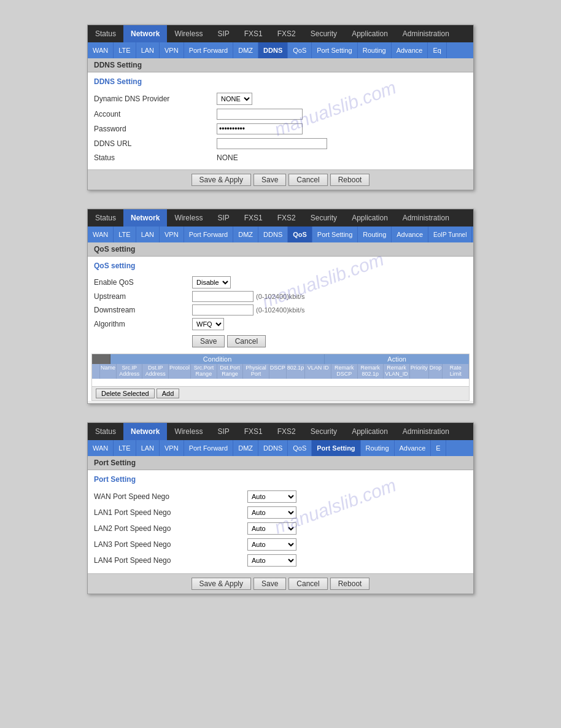  Describe the element at coordinates (410, 234) in the screenshot. I see `qos-sub-advance: Advance` at that location.